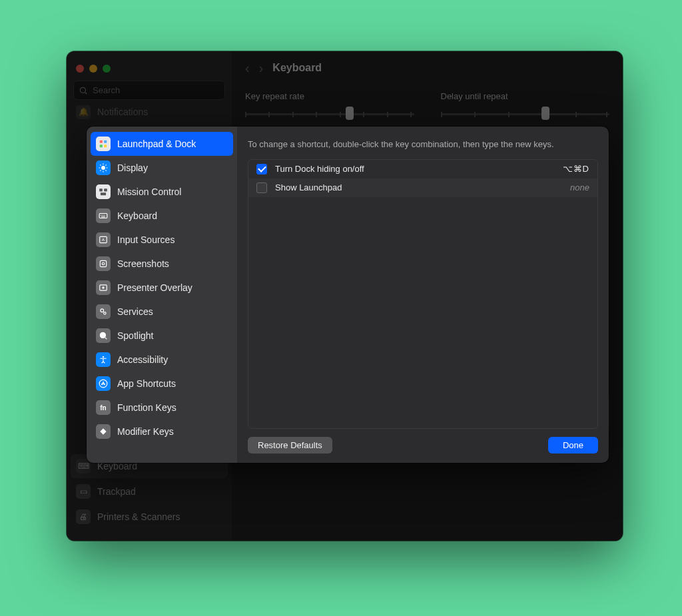 This screenshot has height=616, width=682. I want to click on launchpad-icon, so click(103, 144).